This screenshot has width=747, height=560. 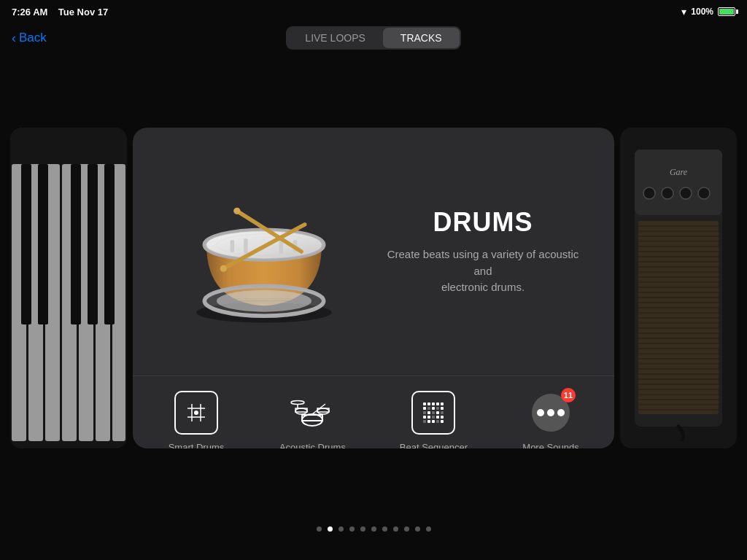 What do you see at coordinates (483, 252) in the screenshot?
I see `card-info: DRUMS Create beats using a variety of ac…` at bounding box center [483, 252].